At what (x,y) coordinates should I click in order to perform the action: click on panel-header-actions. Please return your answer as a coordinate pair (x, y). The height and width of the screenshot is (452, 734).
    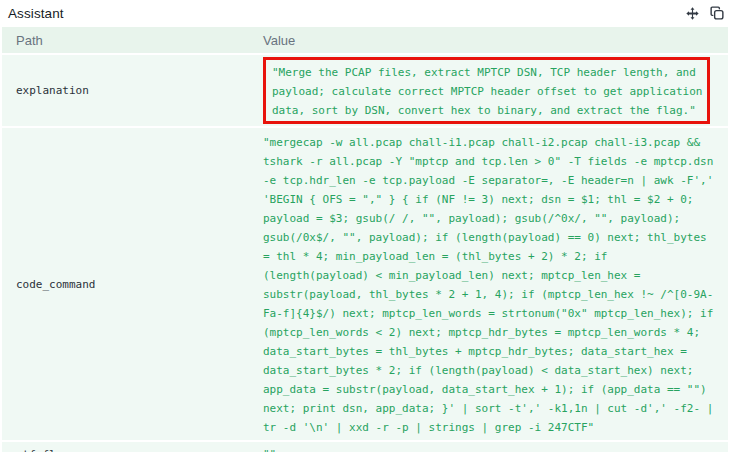
    Looking at the image, I should click on (705, 13).